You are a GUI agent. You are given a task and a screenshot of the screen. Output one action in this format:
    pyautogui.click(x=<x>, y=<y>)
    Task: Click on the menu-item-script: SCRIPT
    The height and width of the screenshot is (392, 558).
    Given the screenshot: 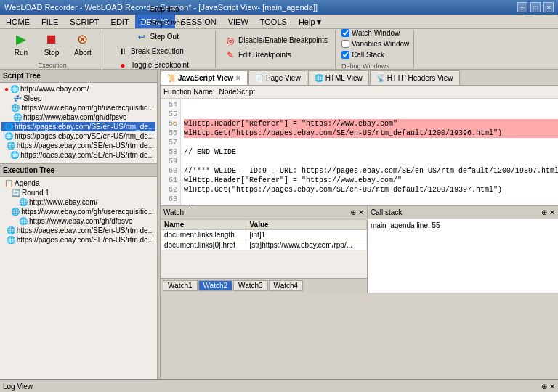 What is the action you would take?
    pyautogui.click(x=84, y=22)
    